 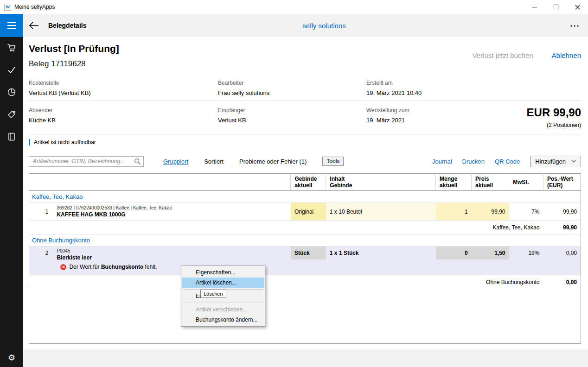 I want to click on toolbar: Gruppiert Sortiert Probleme oder Fehler …, so click(x=305, y=161).